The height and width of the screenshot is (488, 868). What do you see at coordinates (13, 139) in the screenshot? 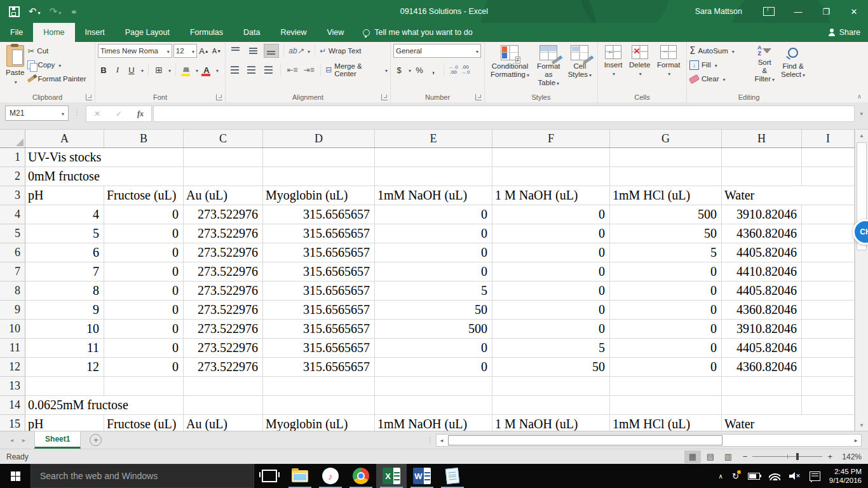
I see `select-all-button` at bounding box center [13, 139].